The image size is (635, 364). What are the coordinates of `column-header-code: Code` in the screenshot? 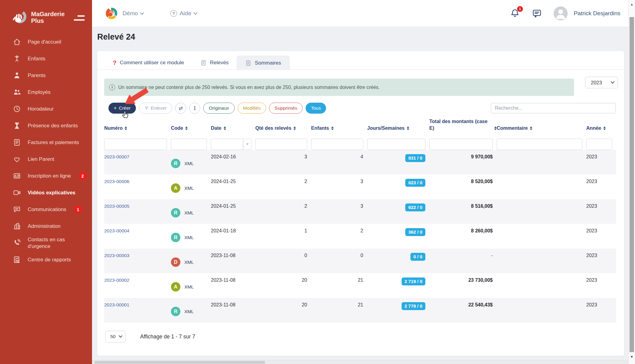 It's located at (191, 129).